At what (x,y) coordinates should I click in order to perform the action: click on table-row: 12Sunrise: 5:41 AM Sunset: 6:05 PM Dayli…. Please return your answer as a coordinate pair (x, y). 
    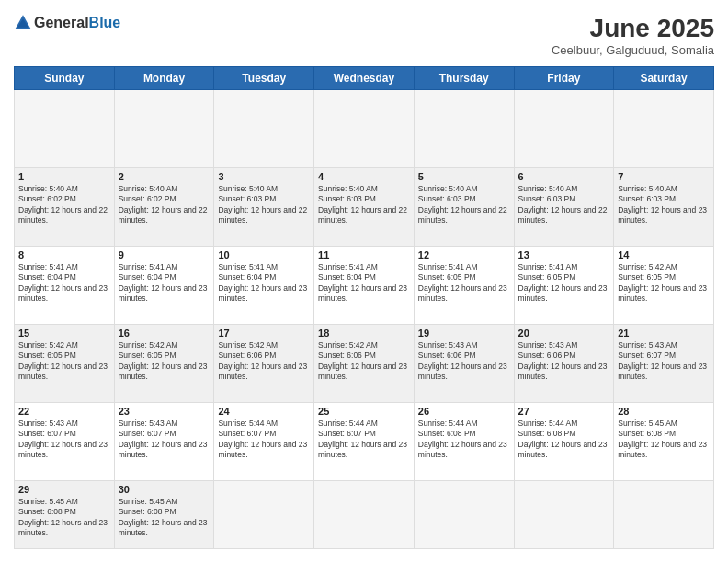
    Looking at the image, I should click on (463, 285).